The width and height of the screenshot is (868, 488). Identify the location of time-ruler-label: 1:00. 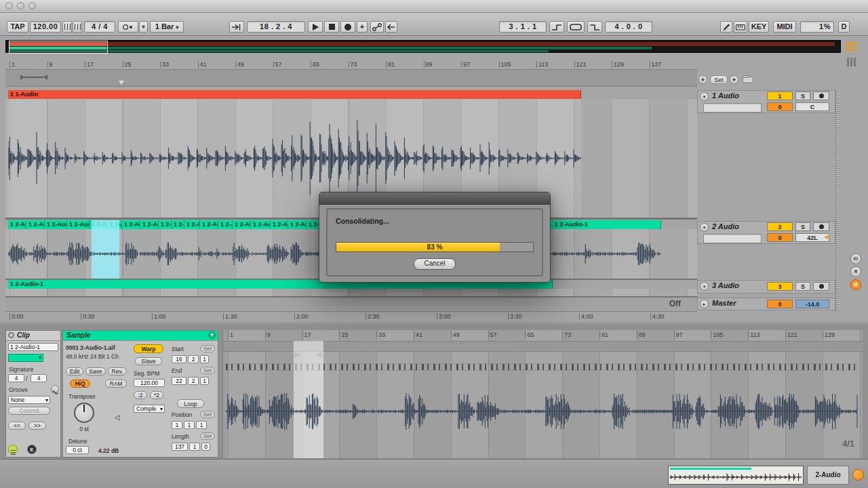
(159, 317).